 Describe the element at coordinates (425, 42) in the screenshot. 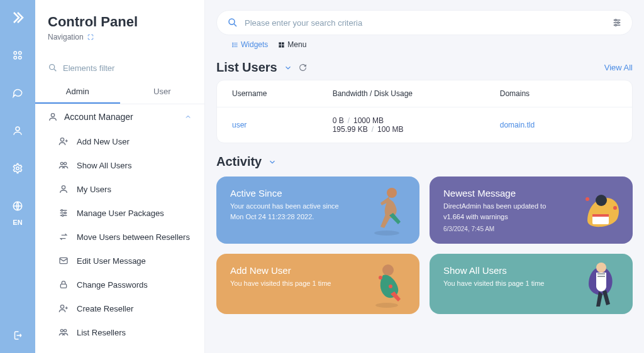

I see `view-toggles: Widgets Menu` at that location.